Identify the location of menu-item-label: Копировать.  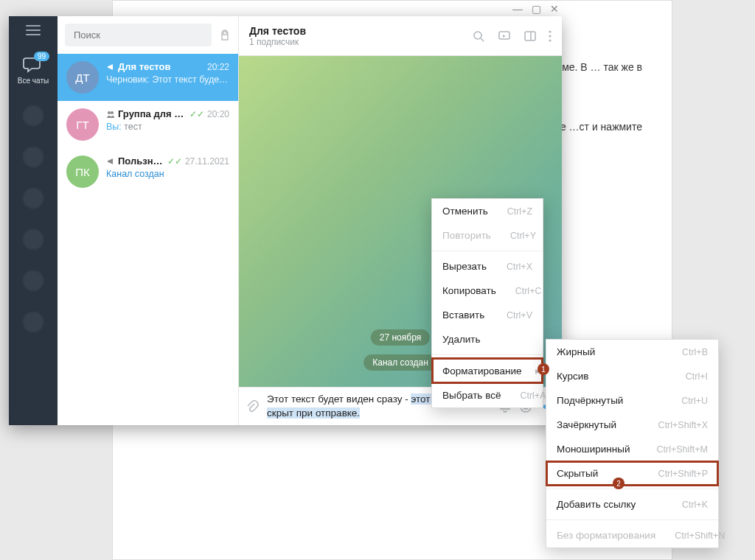
(469, 290).